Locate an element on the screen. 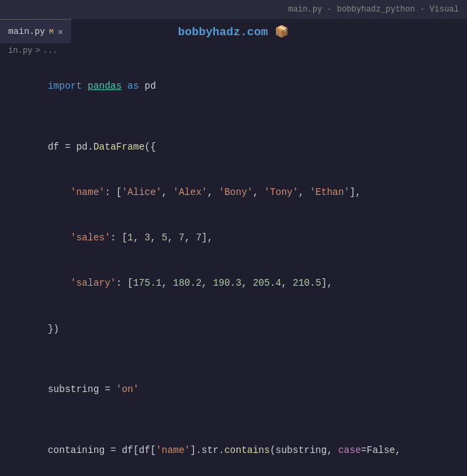  tab-filename: main.py is located at coordinates (27, 31).